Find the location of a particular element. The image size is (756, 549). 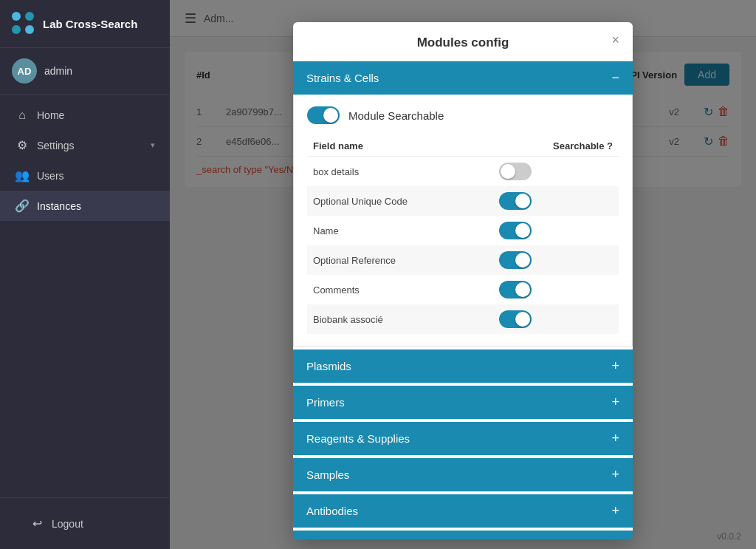

accordion-samples: Samples + is located at coordinates (463, 474).